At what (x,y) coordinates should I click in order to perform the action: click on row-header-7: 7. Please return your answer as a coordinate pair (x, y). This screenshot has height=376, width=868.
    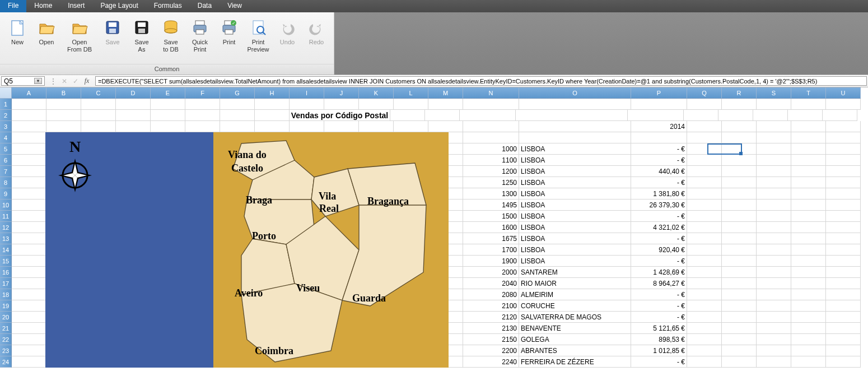
    Looking at the image, I should click on (6, 171).